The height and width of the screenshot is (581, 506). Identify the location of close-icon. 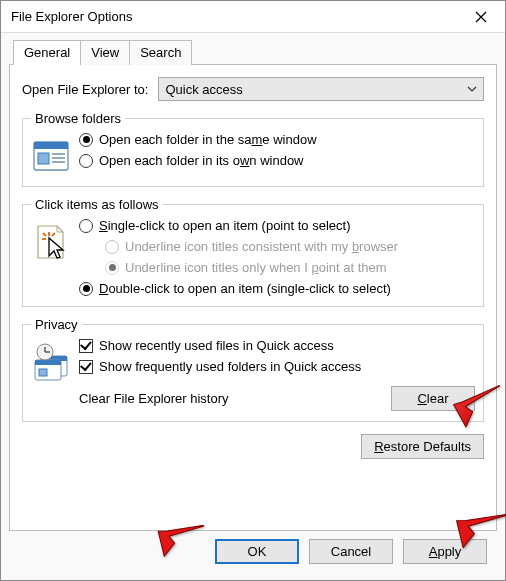
(481, 17).